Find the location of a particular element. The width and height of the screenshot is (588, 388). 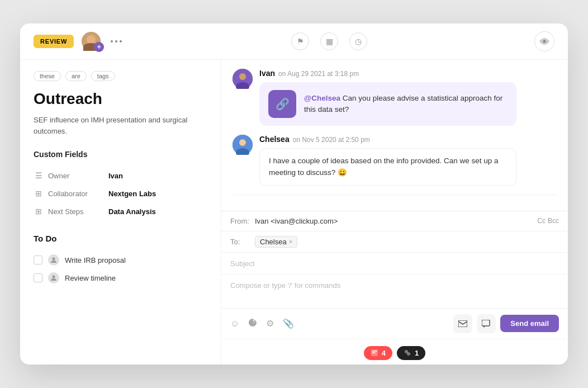

subject-input is located at coordinates (395, 264).